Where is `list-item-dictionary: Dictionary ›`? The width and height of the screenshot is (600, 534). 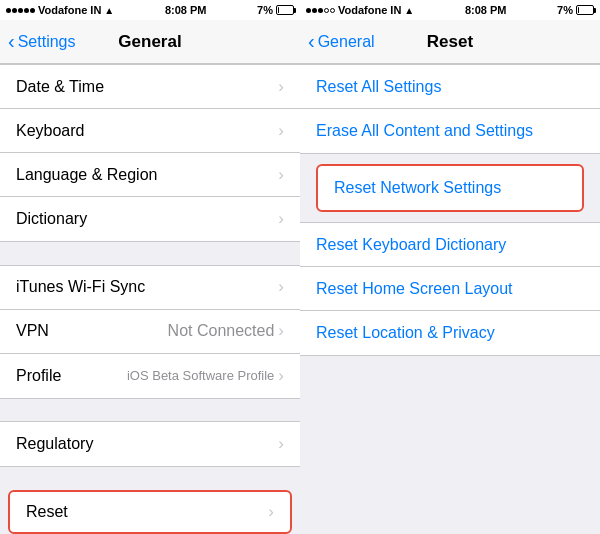
list-item-dictionary: Dictionary › is located at coordinates (150, 219).